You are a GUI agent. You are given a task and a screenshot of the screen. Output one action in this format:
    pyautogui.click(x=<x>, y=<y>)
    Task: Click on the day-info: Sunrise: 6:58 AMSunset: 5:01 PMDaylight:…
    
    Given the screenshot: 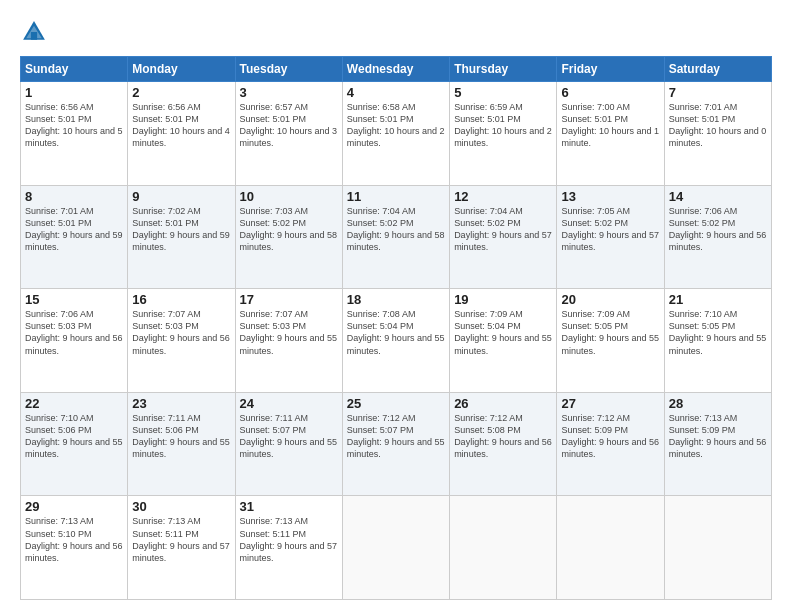 What is the action you would take?
    pyautogui.click(x=396, y=125)
    